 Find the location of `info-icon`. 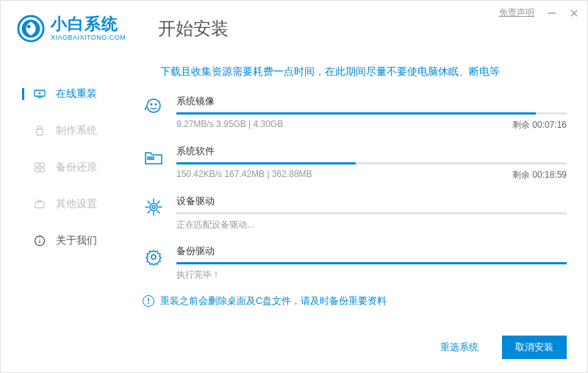

info-icon is located at coordinates (40, 241).